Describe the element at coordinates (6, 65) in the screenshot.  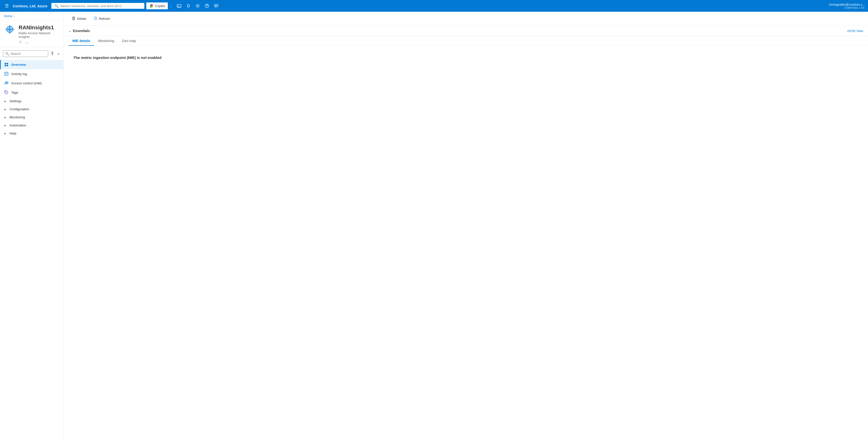
I see `overview-icon` at that location.